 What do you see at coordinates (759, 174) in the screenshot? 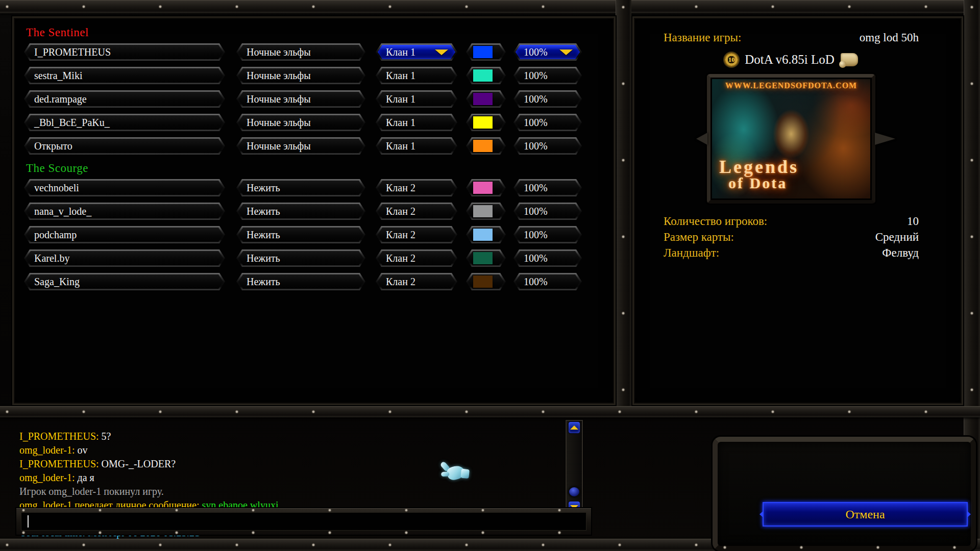
I see `map-logo-text: Legends of Dota` at bounding box center [759, 174].